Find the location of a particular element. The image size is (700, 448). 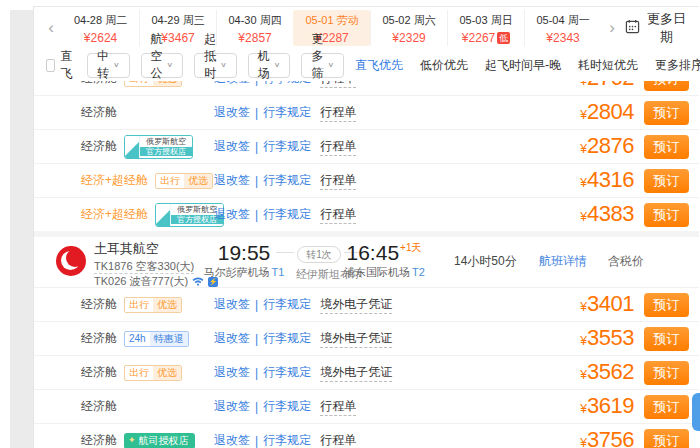

direct-flight-checkbox is located at coordinates (50, 66).